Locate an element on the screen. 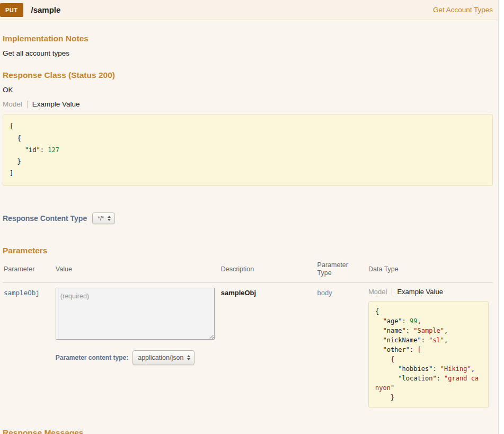  response-messages-title: Response Messages is located at coordinates (248, 431).